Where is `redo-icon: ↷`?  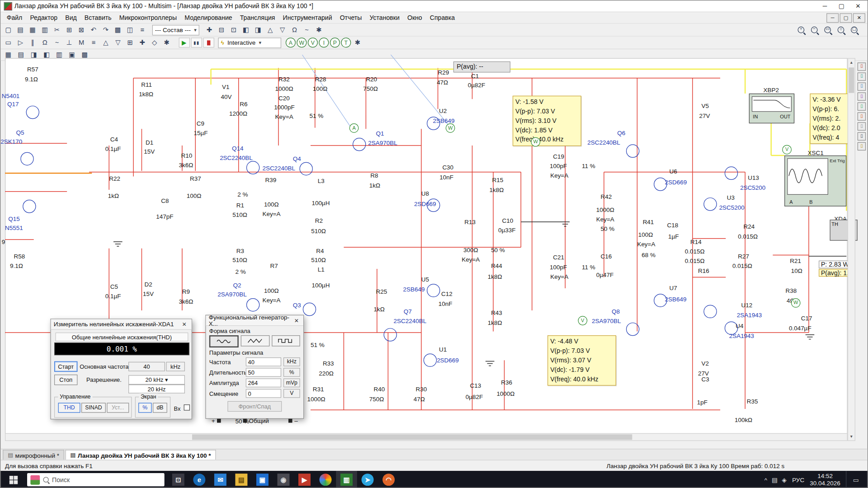
redo-icon: ↷ is located at coordinates (106, 30).